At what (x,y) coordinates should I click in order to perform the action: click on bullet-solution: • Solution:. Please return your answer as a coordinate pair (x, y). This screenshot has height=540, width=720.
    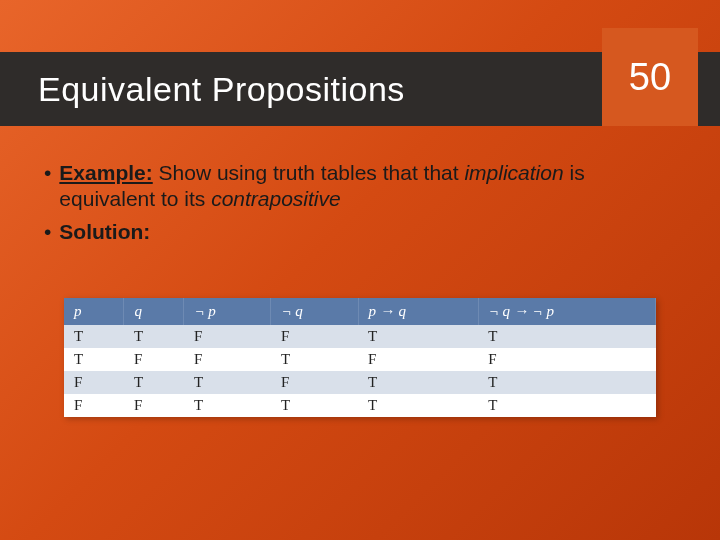
    Looking at the image, I should click on (360, 232).